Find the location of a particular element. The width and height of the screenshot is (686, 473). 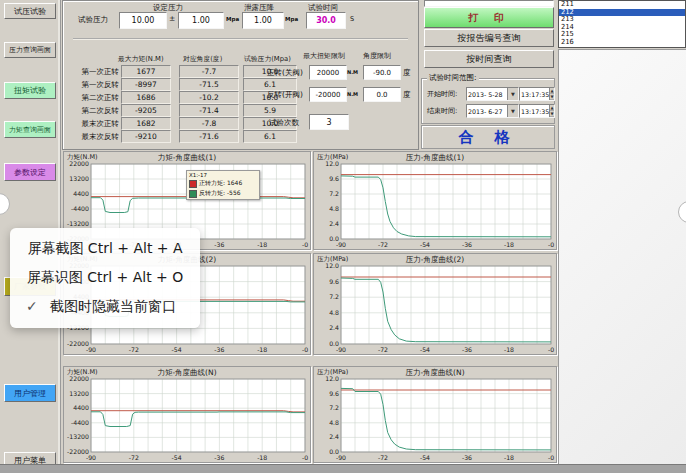

svg-text: 4400 is located at coordinates (81, 408).